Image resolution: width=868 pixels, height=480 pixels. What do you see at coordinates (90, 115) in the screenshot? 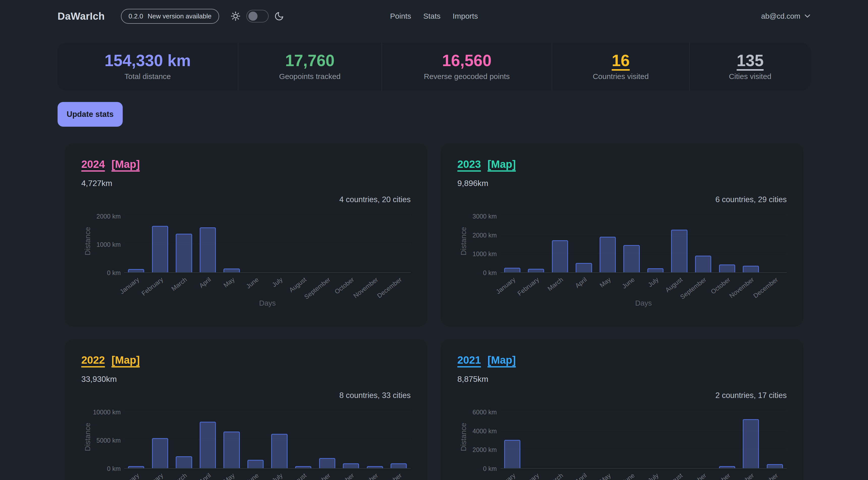
I see `update-stats-button: Update stats` at bounding box center [90, 115].